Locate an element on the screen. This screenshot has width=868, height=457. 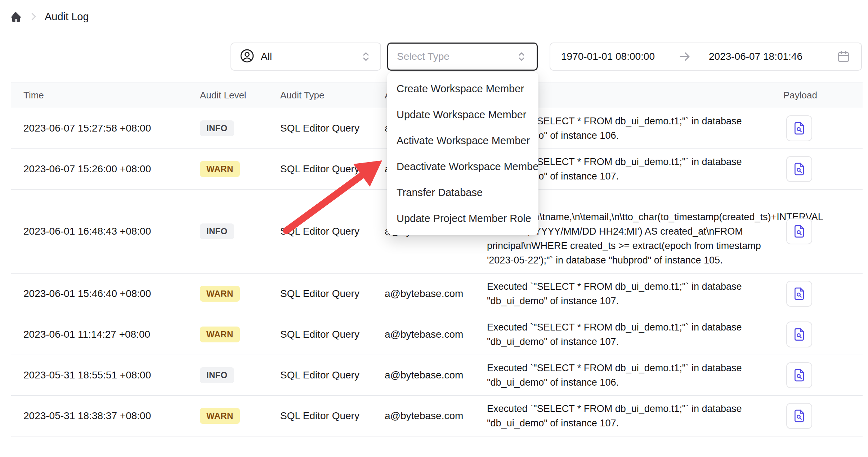
type-dropdown-option: Update Workspace Member is located at coordinates (463, 115).